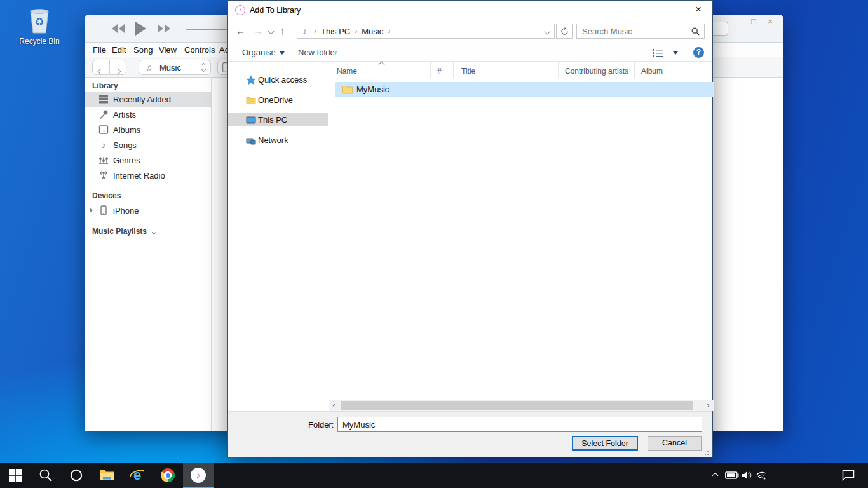 The image size is (868, 488). Describe the element at coordinates (521, 405) in the screenshot. I see `horizontal-scrollbar: ‹ ›` at that location.